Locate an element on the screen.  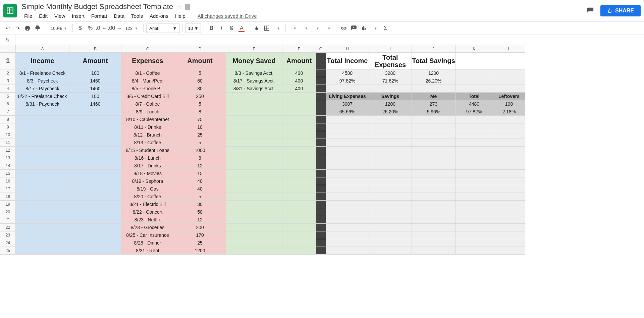
cell-C23: 8/25 - Car Insurance is located at coordinates (148, 235).